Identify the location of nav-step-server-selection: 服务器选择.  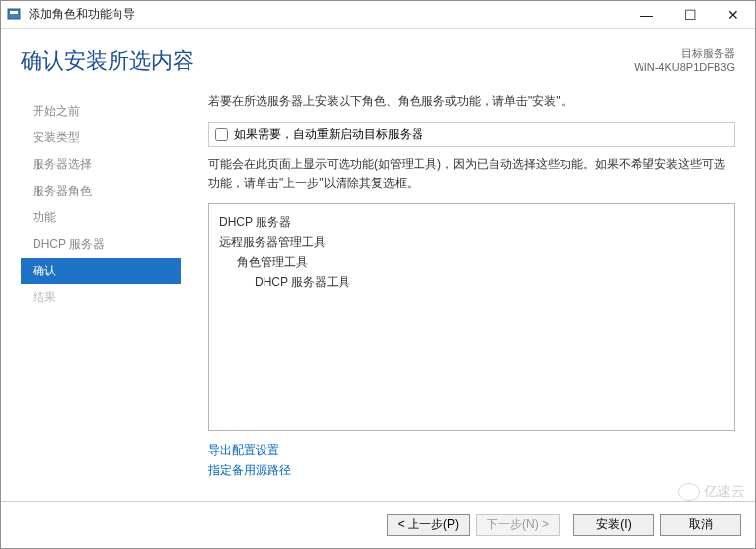
(101, 164).